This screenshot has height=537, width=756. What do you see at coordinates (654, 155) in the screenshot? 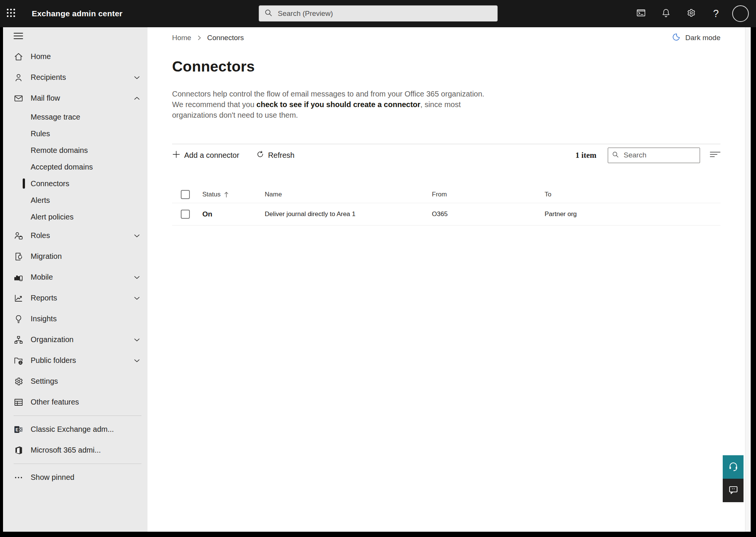
I see `list-search-box` at bounding box center [654, 155].